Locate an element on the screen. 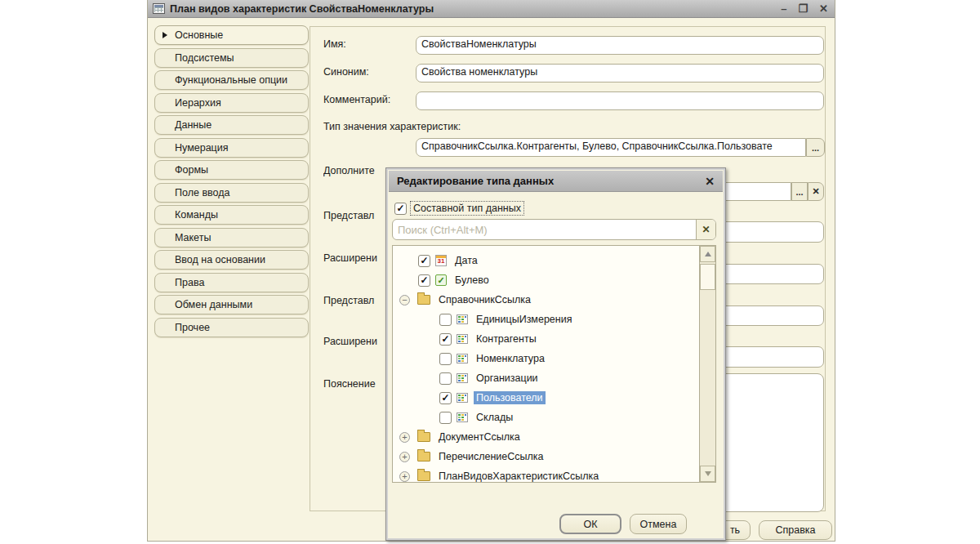  minimize-button: – is located at coordinates (784, 8).